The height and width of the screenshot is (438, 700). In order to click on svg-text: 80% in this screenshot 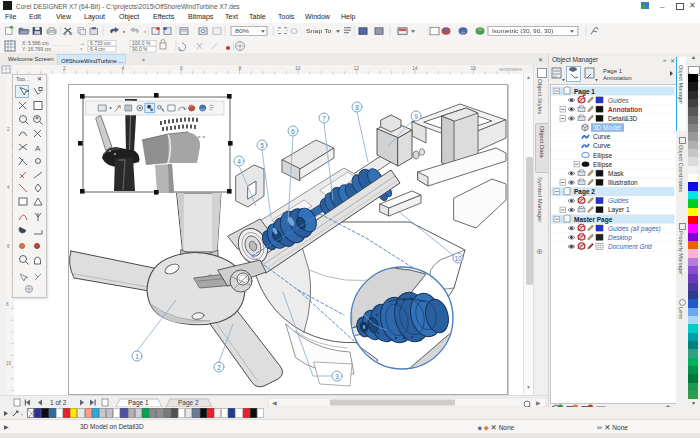, I will do `click(242, 31)`.